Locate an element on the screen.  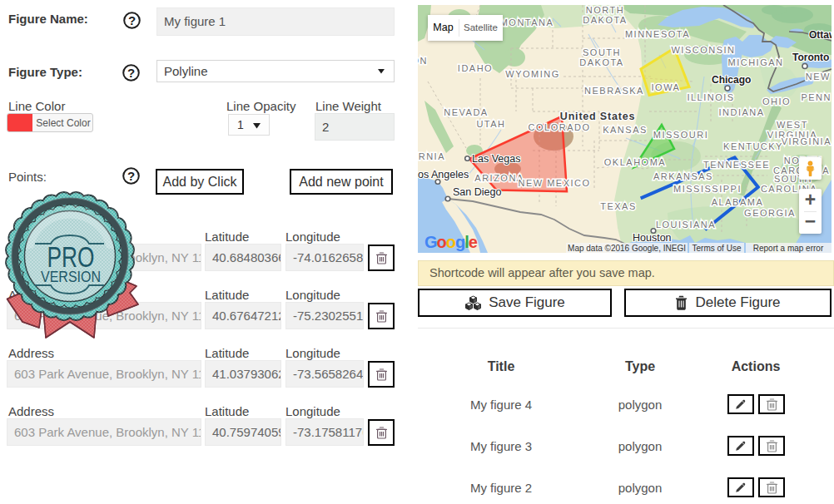
svg-text: NEW MEXICO is located at coordinates (554, 183).